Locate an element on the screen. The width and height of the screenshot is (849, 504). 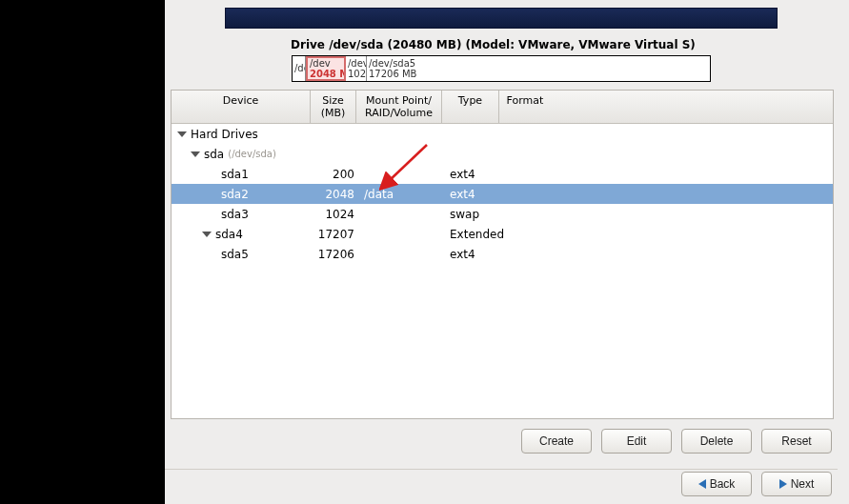
part-size: 17207 is located at coordinates (337, 234).